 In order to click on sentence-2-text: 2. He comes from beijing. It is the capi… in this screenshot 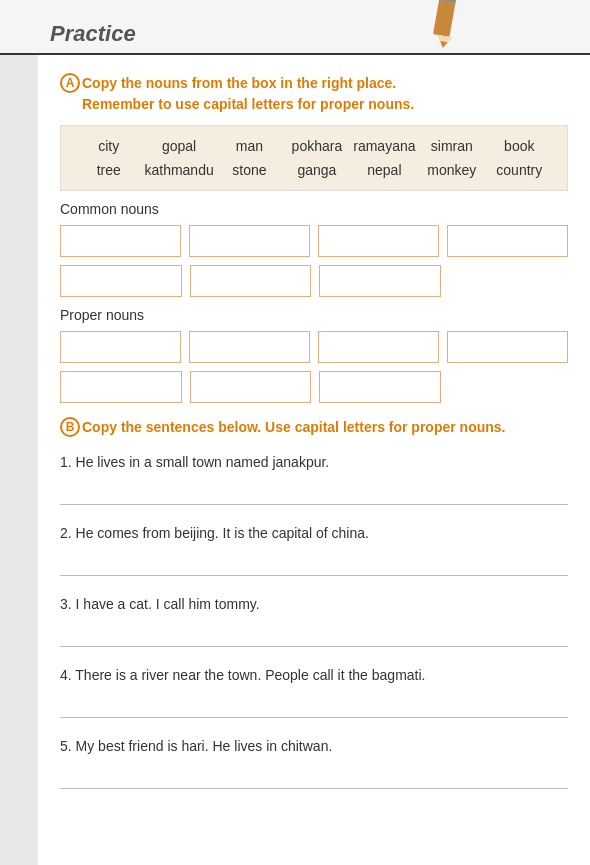, I will do `click(314, 534)`.